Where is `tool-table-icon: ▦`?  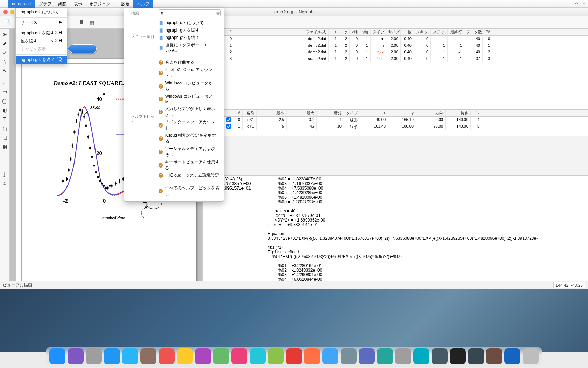
tool-table-icon: ▦ is located at coordinates (5, 146).